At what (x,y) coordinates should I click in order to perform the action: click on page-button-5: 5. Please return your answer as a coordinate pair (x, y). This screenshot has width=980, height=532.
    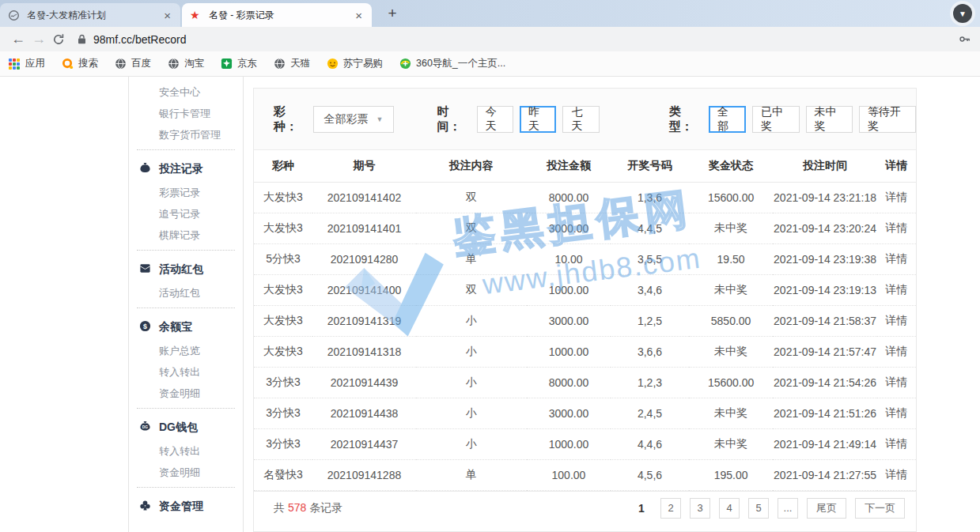
    Looking at the image, I should click on (759, 508).